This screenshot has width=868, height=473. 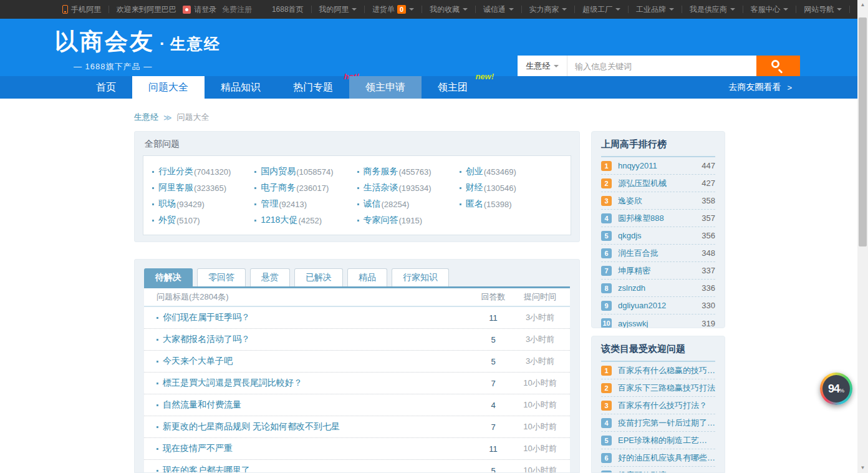 What do you see at coordinates (511, 188) in the screenshot?
I see `category-link: 财经(130546)` at bounding box center [511, 188].